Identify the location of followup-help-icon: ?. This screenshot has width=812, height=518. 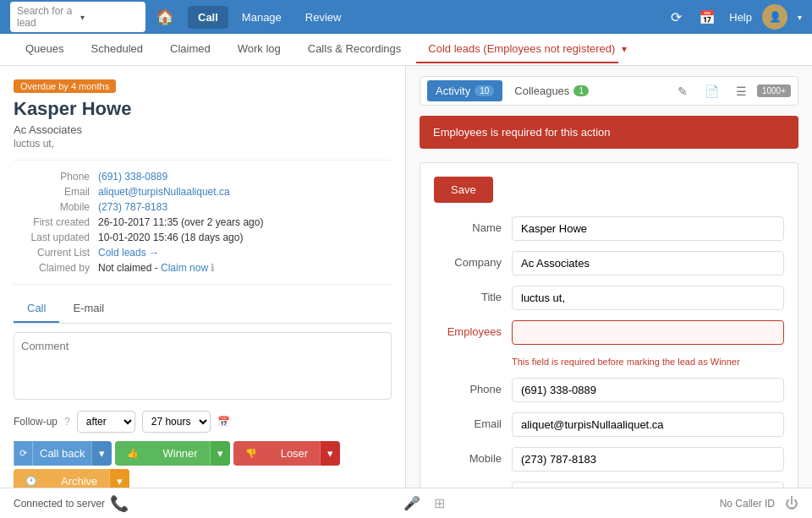
(68, 422).